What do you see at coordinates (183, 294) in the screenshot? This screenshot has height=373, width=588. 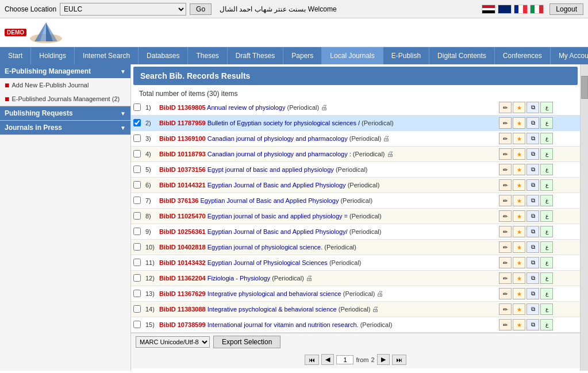 I see `row-bibid: BibID 11367629` at bounding box center [183, 294].